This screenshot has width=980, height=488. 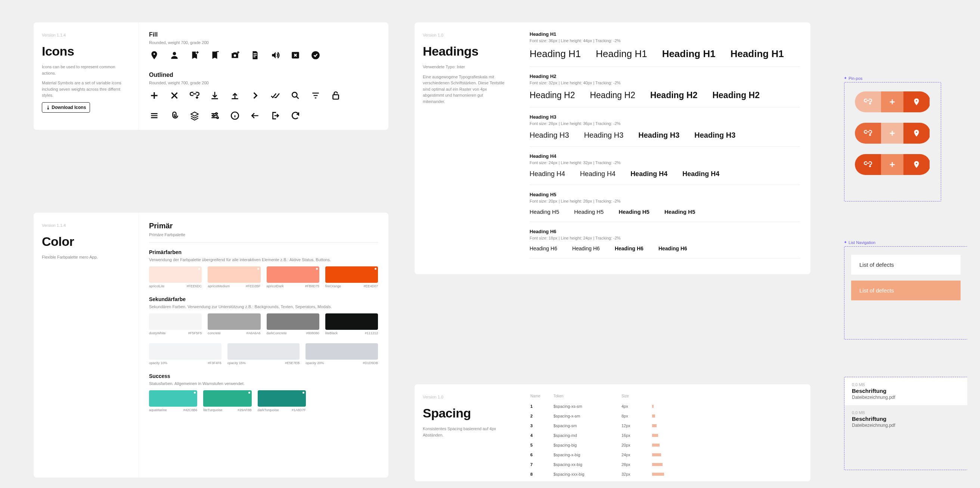 I want to click on refresh-icon, so click(x=295, y=116).